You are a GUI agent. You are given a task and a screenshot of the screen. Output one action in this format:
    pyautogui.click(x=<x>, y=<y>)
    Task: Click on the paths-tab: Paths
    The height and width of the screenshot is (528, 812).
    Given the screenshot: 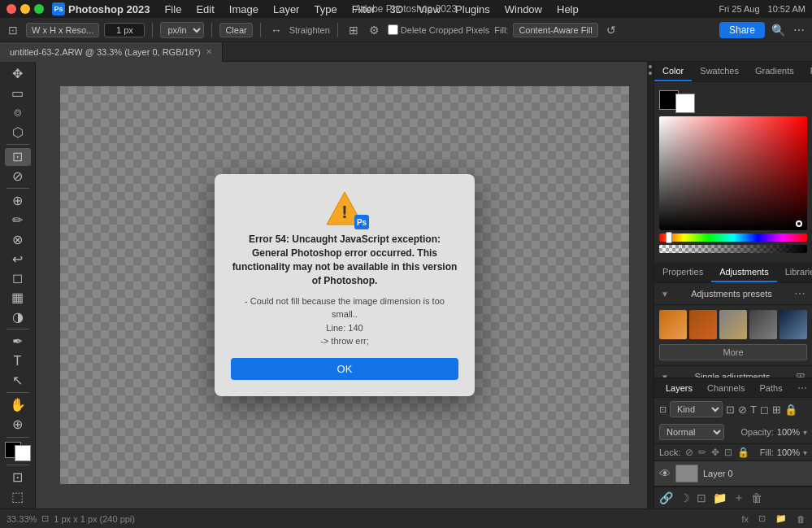 What is the action you would take?
    pyautogui.click(x=771, y=388)
    